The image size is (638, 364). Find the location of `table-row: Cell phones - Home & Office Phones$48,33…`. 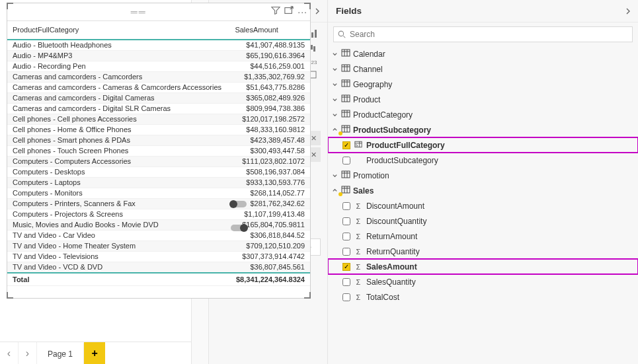

table-row: Cell phones - Home & Office Phones$48,33… is located at coordinates (159, 129).